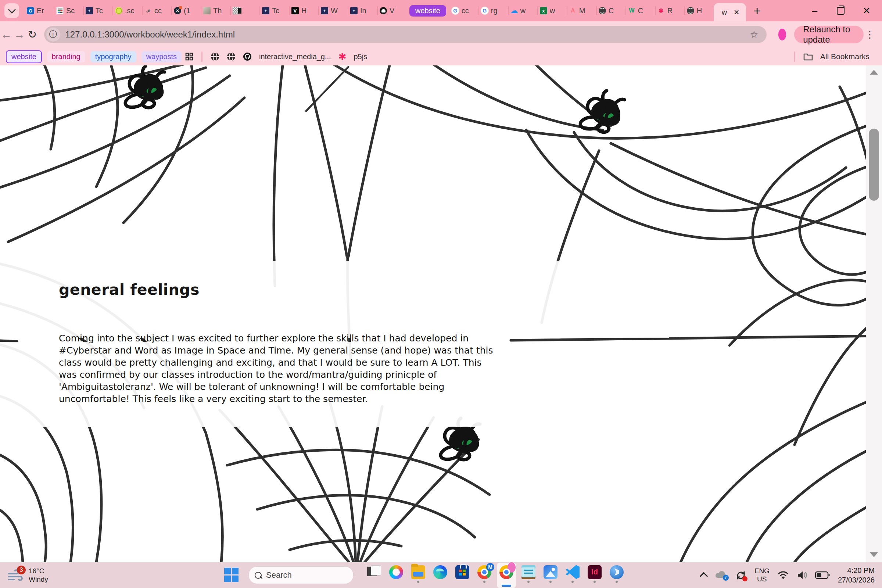 The image size is (882, 588). I want to click on browser-tab: In, so click(362, 10).